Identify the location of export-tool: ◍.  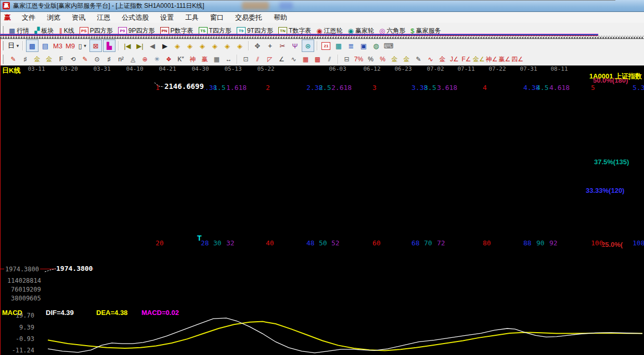
(376, 46).